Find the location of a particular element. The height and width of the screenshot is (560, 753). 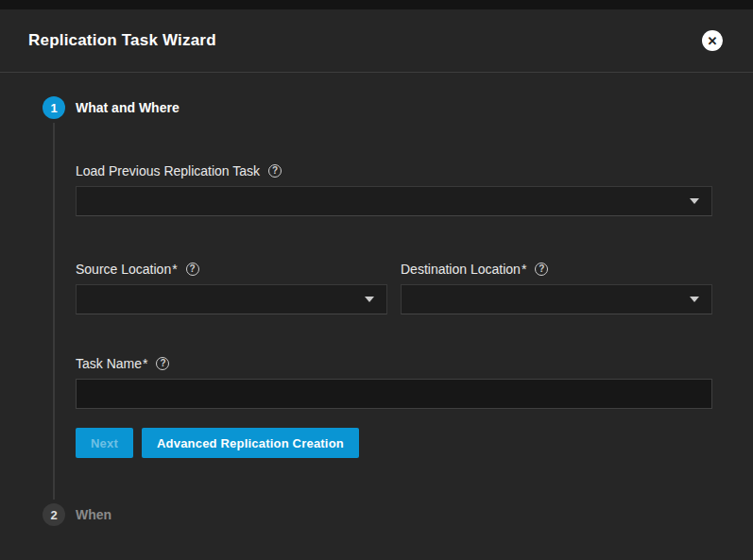

step-2-number-badge: 2 is located at coordinates (54, 515).